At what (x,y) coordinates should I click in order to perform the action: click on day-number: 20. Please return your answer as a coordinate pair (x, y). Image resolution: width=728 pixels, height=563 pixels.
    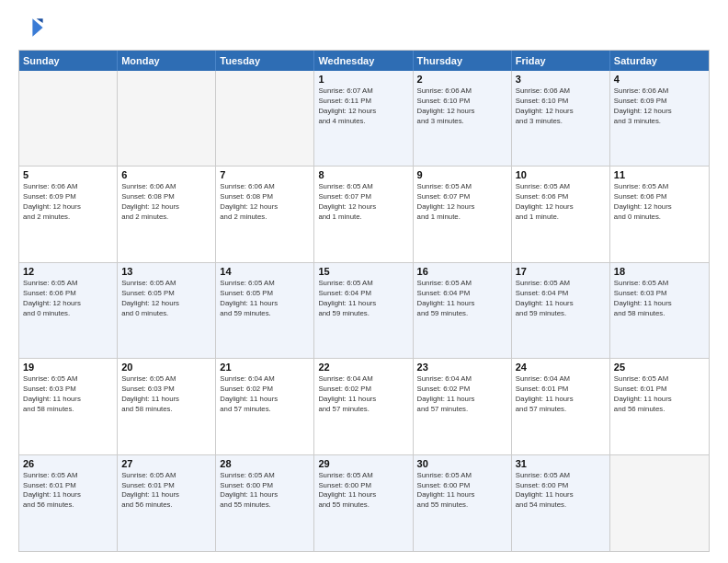
    Looking at the image, I should click on (166, 367).